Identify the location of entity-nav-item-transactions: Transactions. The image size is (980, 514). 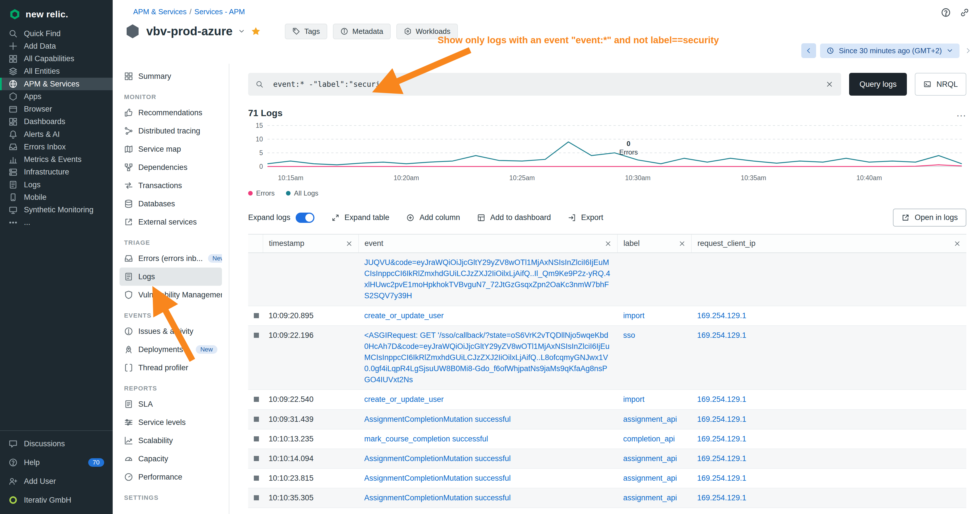
(170, 186).